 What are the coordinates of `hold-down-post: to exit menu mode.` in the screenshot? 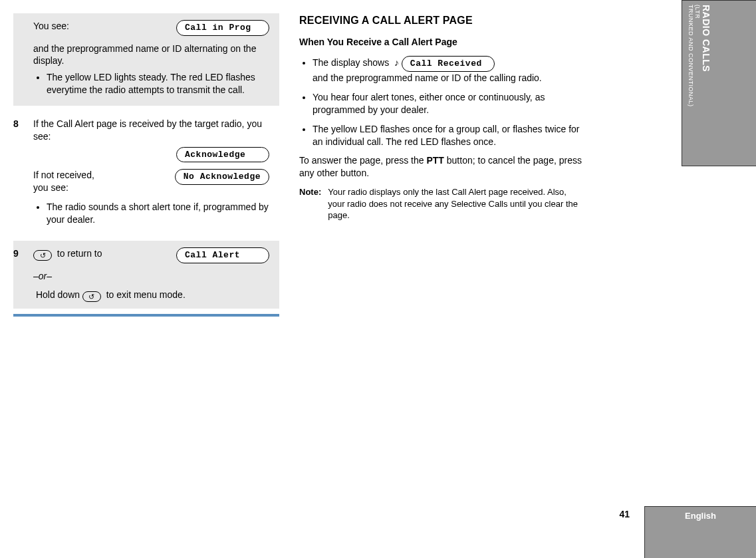 It's located at (146, 295).